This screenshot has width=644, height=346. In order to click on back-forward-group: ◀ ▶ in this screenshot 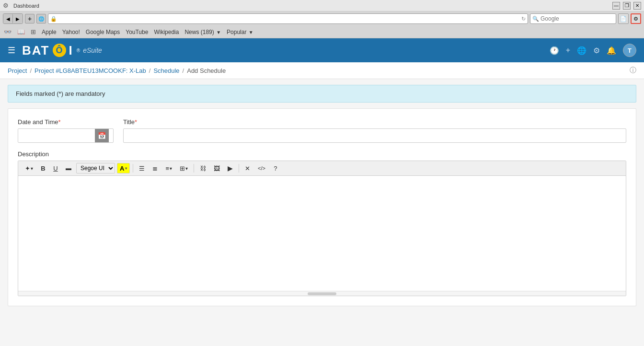, I will do `click(13, 19)`.